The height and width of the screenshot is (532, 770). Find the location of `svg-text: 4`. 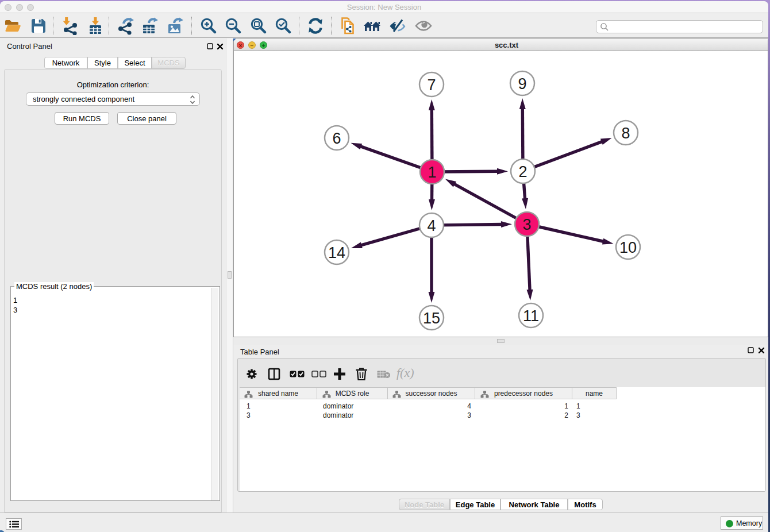

svg-text: 4 is located at coordinates (431, 226).